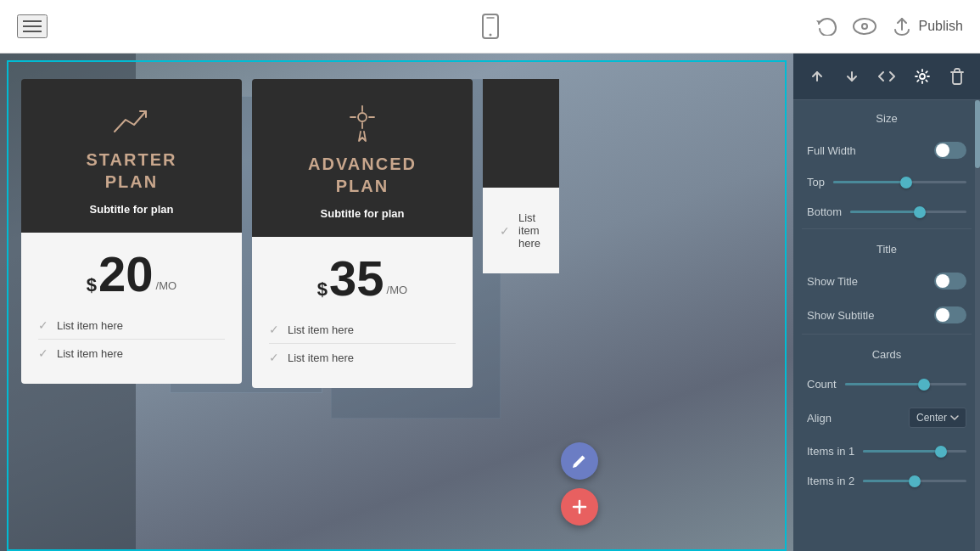  I want to click on show-title-toggle, so click(950, 281).